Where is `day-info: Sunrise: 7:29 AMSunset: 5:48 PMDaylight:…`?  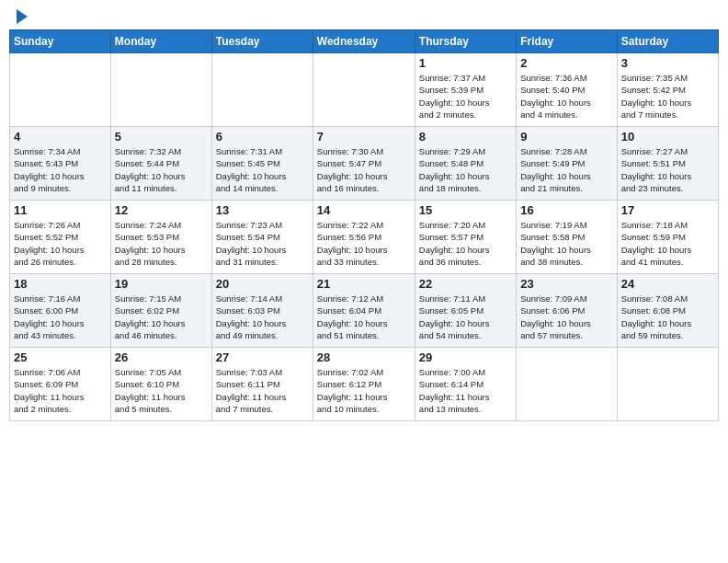 day-info: Sunrise: 7:29 AMSunset: 5:48 PMDaylight:… is located at coordinates (465, 169).